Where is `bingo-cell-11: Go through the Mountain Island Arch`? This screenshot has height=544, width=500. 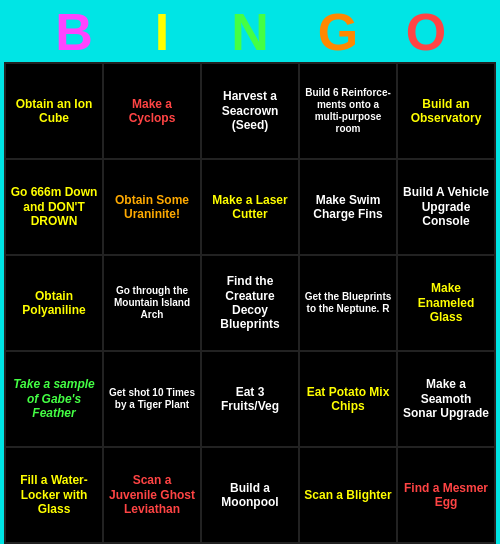 bingo-cell-11: Go through the Mountain Island Arch is located at coordinates (152, 303).